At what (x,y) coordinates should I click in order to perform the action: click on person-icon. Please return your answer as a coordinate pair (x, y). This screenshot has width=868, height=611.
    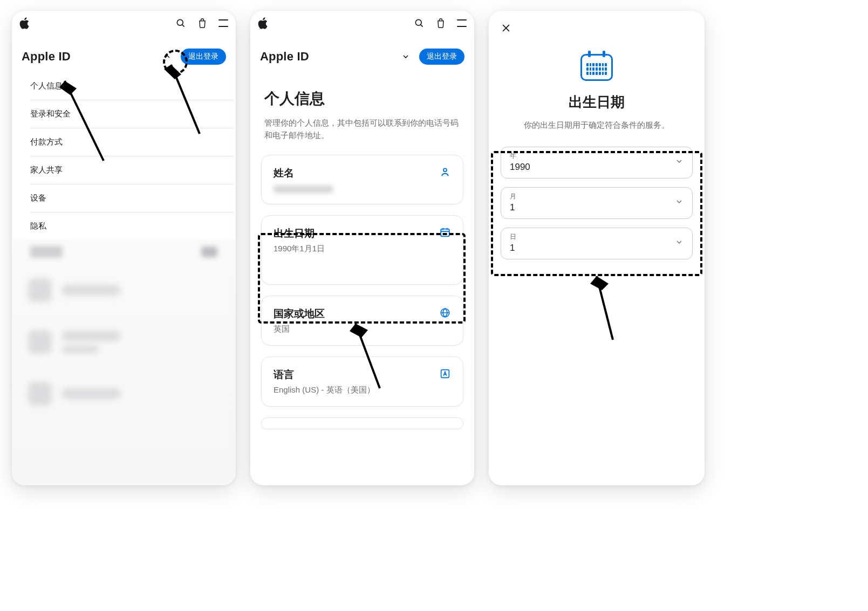
    Looking at the image, I should click on (445, 172).